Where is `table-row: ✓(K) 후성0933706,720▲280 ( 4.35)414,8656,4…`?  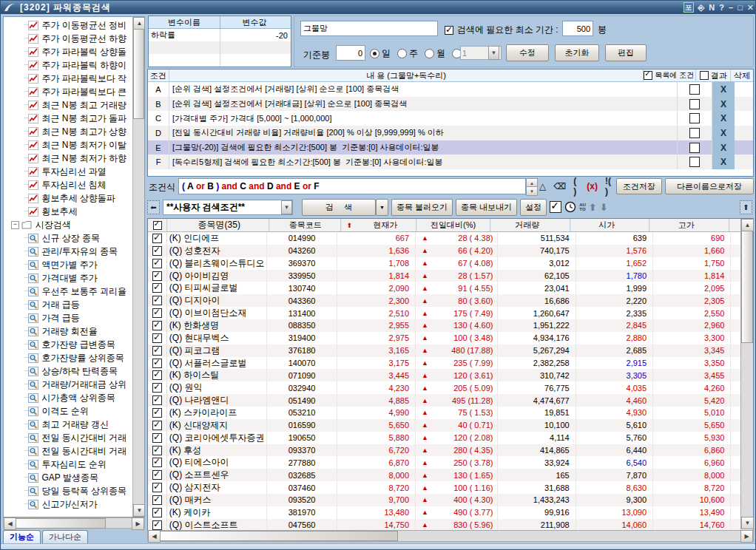
table-row: ✓(K) 후성0933706,720▲280 ( 4.35)414,8656,4… is located at coordinates (450, 451).